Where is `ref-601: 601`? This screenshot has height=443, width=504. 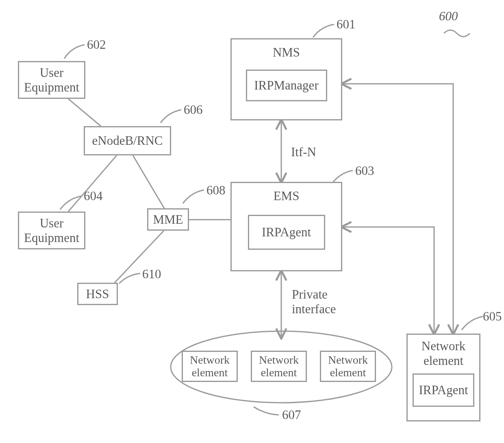
ref-601: 601 is located at coordinates (346, 24).